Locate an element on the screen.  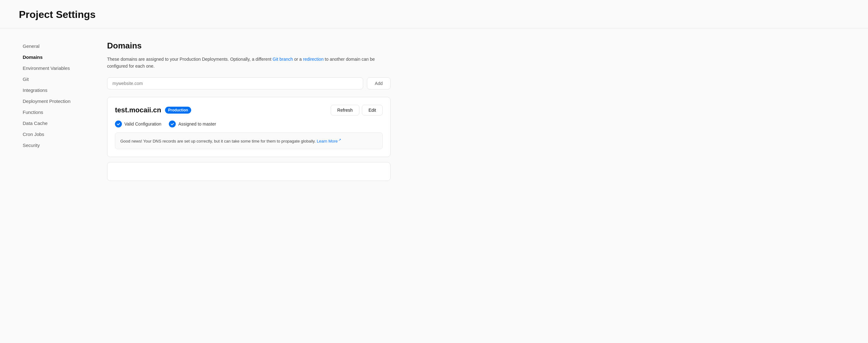
page-title: Project Settings is located at coordinates (434, 15).